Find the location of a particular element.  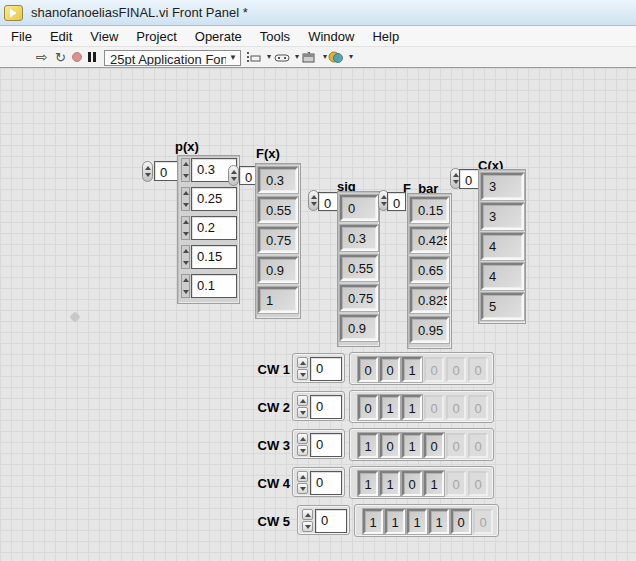

numeric-control: 0.25 is located at coordinates (214, 199).